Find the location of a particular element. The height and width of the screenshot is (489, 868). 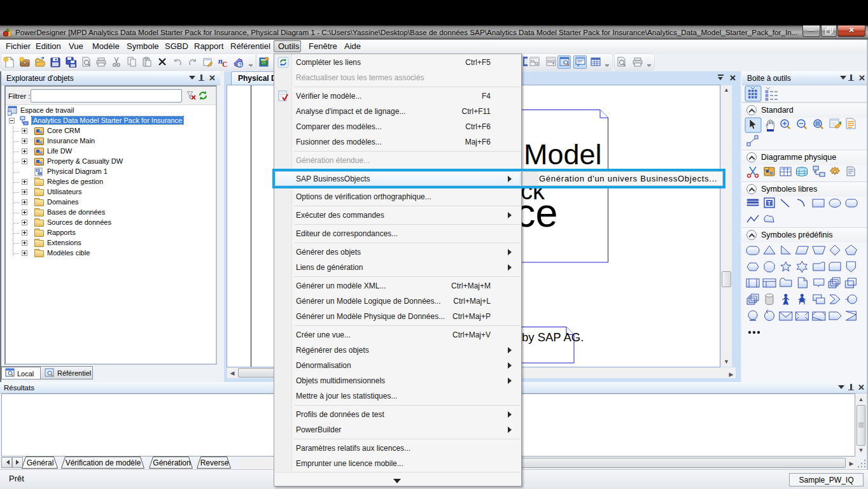

svg-text: T is located at coordinates (769, 203).